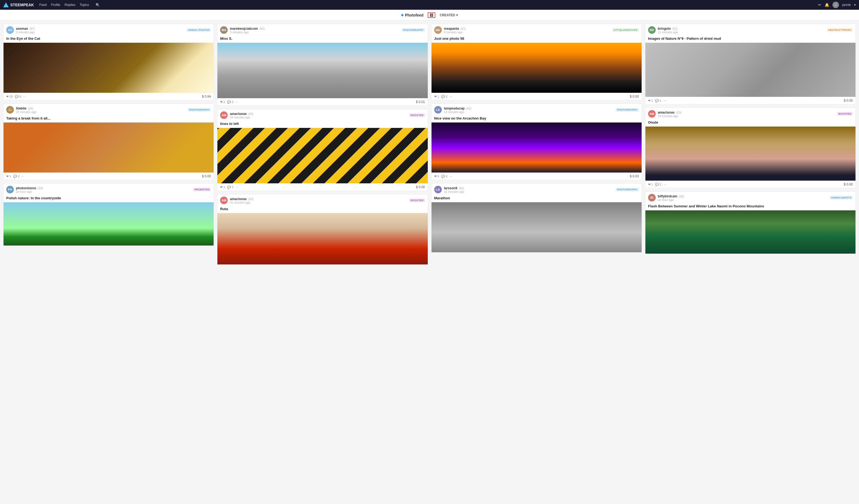 The height and width of the screenshot is (504, 859). Describe the element at coordinates (322, 124) in the screenshot. I see `card-title: lines to left` at that location.